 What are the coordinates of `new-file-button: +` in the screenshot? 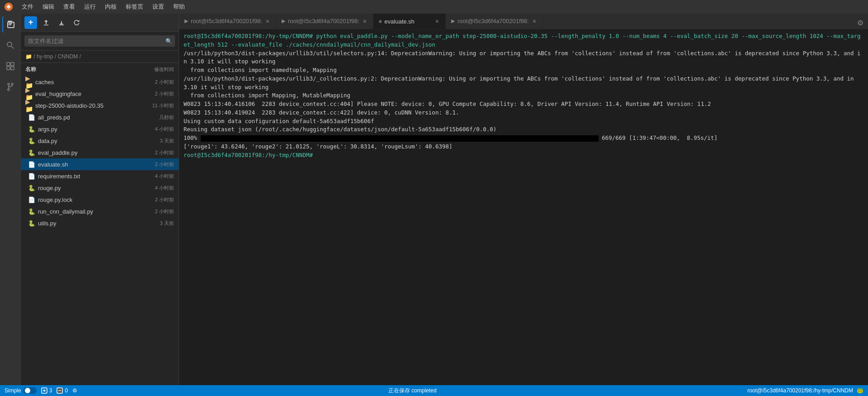 It's located at (31, 23).